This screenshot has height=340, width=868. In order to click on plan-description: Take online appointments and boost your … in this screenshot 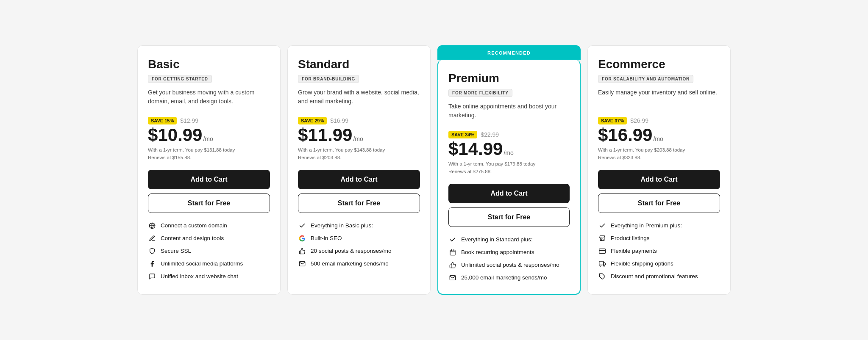, I will do `click(509, 113)`.